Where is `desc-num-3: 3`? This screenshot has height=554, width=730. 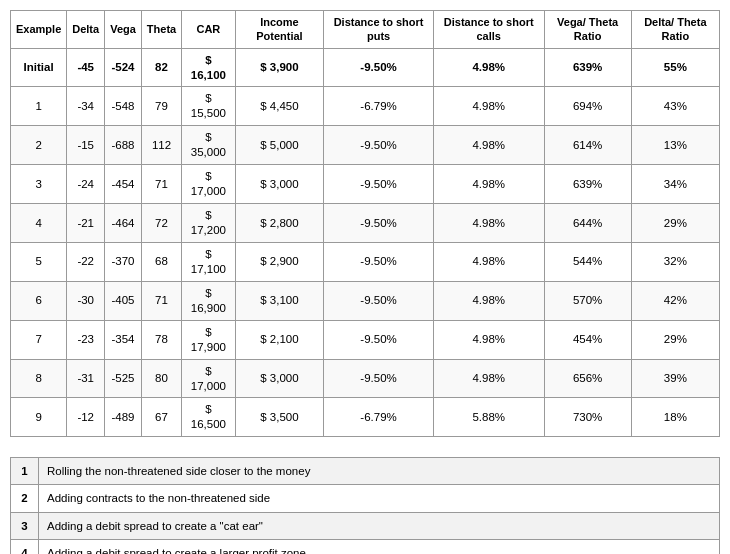 desc-num-3: 3 is located at coordinates (25, 526).